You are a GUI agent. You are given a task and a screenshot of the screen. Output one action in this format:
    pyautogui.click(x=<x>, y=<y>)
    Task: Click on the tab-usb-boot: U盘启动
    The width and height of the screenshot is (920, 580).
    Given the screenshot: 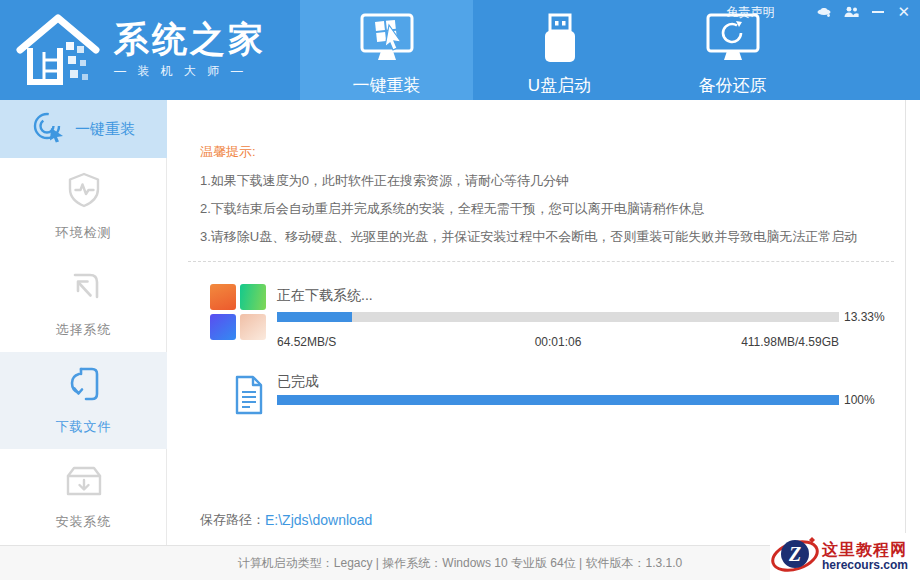 What is the action you would take?
    pyautogui.click(x=560, y=50)
    